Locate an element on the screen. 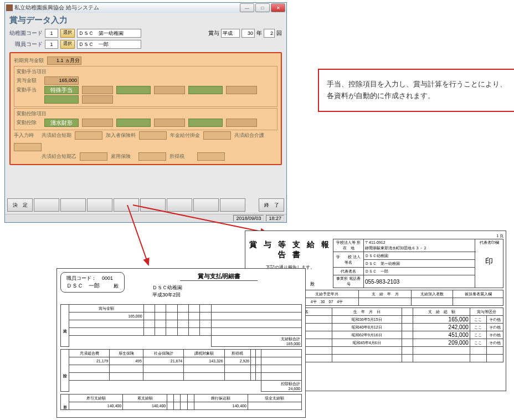  first-bonus-value: 1.1 ヵ月分 is located at coordinates (64, 61).